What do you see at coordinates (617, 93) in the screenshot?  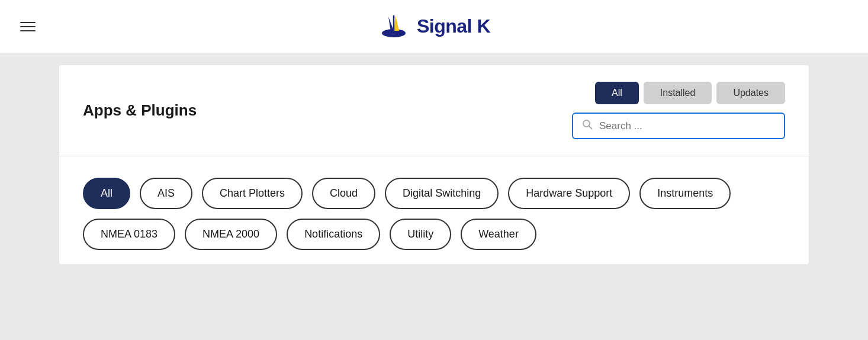 I see `tab-all: All` at bounding box center [617, 93].